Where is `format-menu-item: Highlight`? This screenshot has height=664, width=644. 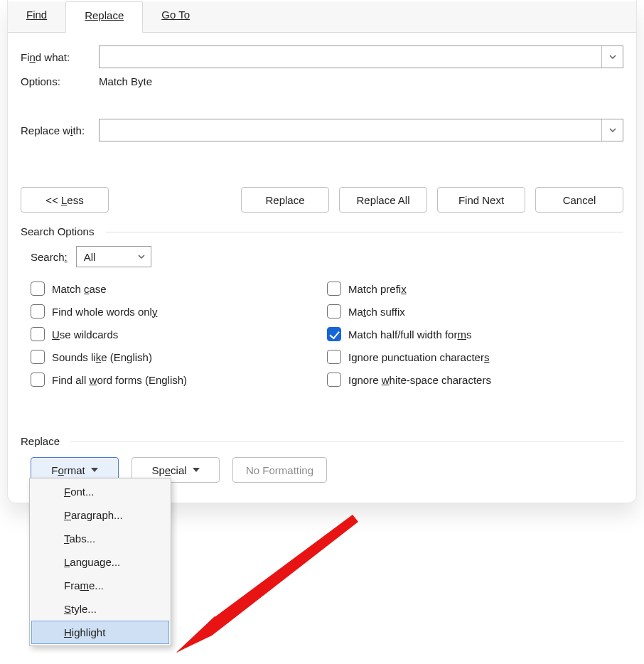
format-menu-item: Highlight is located at coordinates (100, 633).